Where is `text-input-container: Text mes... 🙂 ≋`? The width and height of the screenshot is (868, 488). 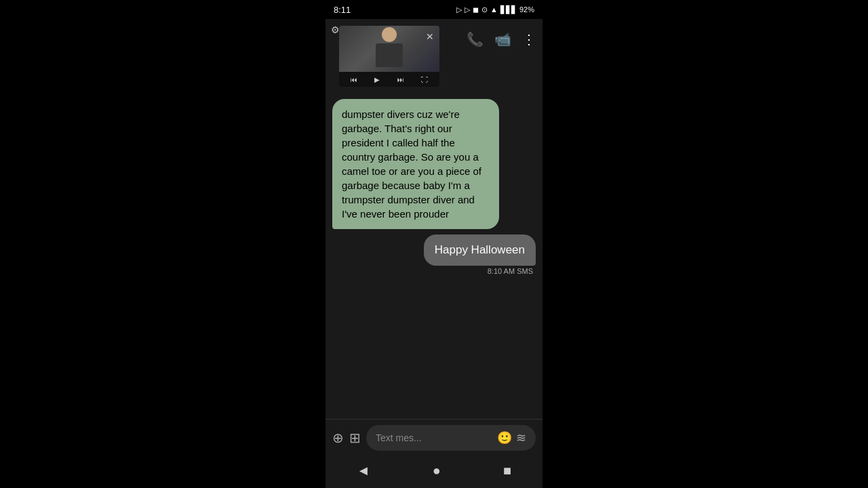
text-input-container: Text mes... 🙂 ≋ is located at coordinates (451, 438).